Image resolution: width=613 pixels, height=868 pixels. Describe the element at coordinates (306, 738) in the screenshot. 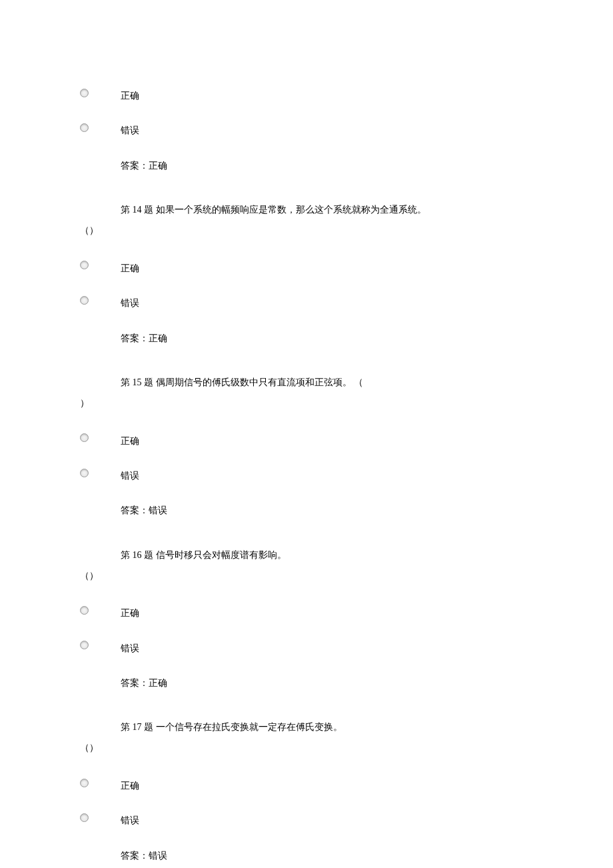

I see `q17-block: 第 17 题 一个信号存在拉氏变换就一定存在傅氏变换。 （）` at that location.